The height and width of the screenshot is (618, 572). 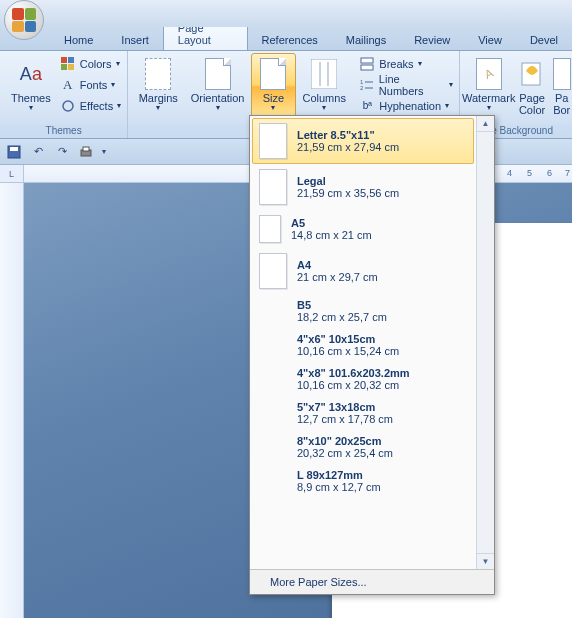 I want to click on size-dim: 10,16 cm x 15,24 cm, so click(x=348, y=351).